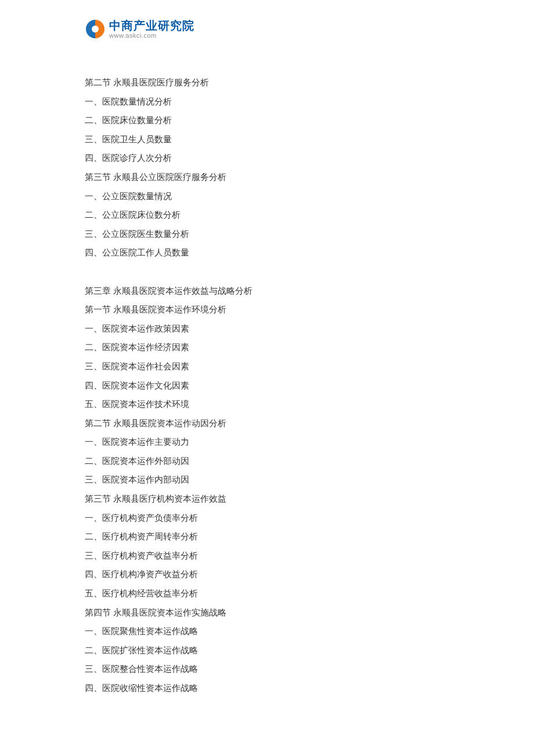 Image resolution: width=534 pixels, height=756 pixels. What do you see at coordinates (267, 442) in the screenshot?
I see `toc-line: 一、医院资本运作主要动力` at bounding box center [267, 442].